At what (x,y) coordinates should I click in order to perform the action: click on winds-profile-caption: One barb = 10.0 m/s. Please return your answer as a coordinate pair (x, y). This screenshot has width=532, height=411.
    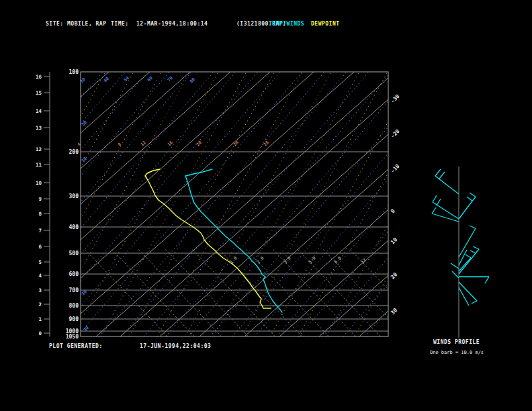
    Looking at the image, I should click on (457, 353).